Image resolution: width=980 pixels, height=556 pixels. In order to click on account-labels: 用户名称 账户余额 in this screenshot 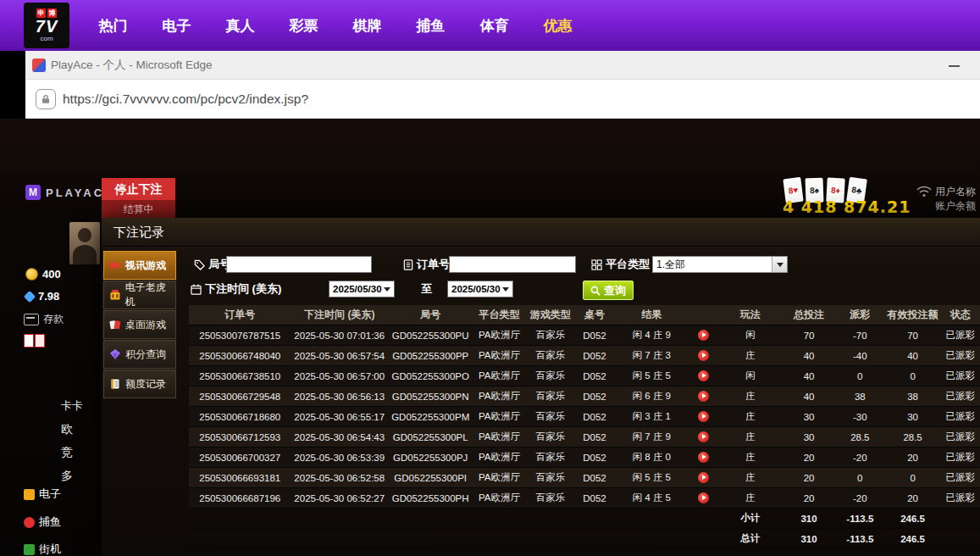, I will do `click(955, 199)`.